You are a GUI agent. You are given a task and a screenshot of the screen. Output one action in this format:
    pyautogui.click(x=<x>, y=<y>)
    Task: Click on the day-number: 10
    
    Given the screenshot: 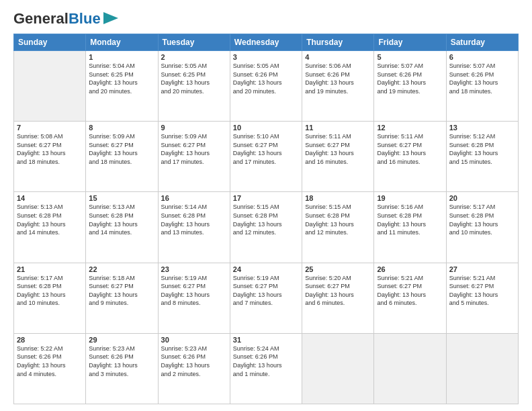 What is the action you would take?
    pyautogui.click(x=266, y=128)
    